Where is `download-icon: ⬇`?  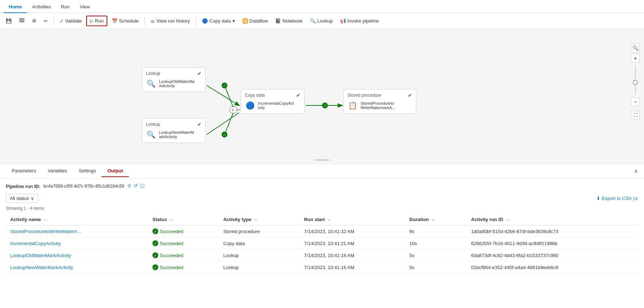
download-icon: ⬇ is located at coordinates (598, 199).